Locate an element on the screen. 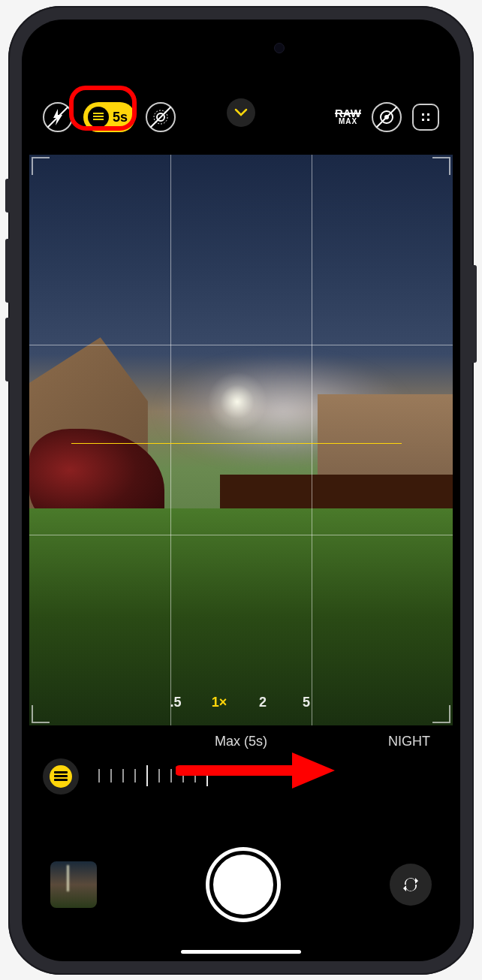  silent-switch is located at coordinates (8, 195).